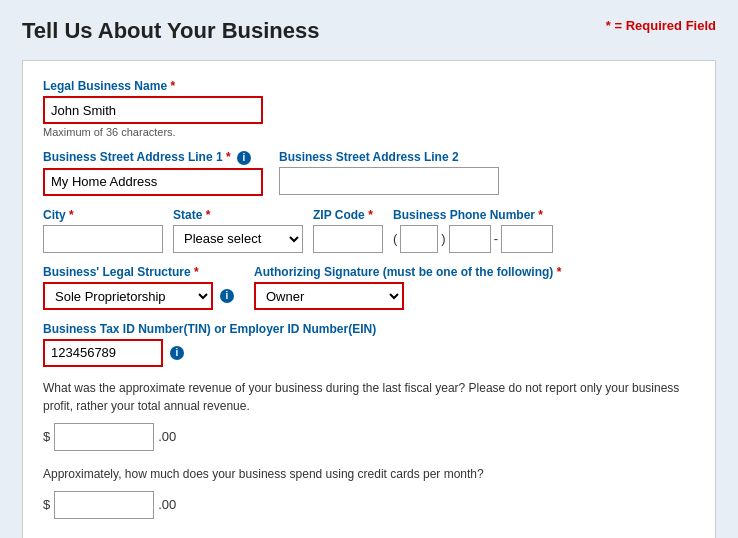  I want to click on page-title: Tell Us About Your Business, so click(170, 31).